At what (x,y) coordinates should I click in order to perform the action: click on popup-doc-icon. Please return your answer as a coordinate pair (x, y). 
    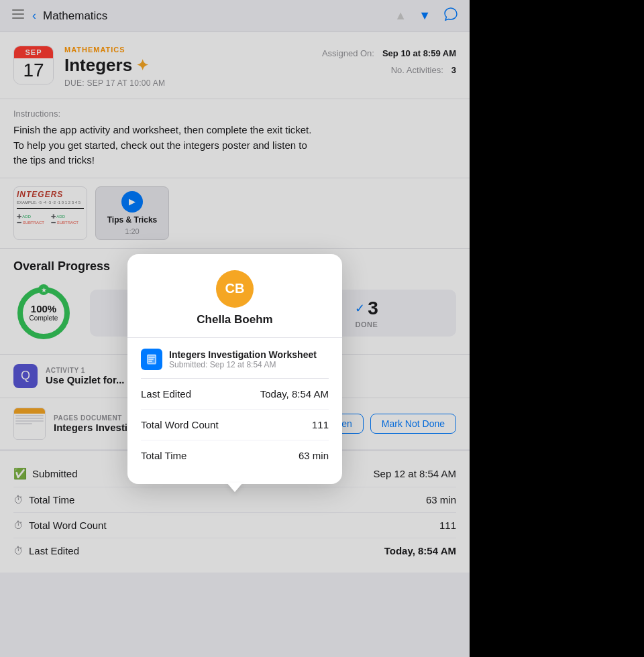
    Looking at the image, I should click on (152, 359).